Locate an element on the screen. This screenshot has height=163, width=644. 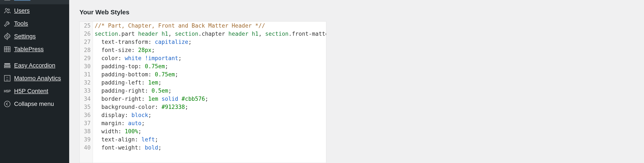
line-number: 37 is located at coordinates (87, 123).